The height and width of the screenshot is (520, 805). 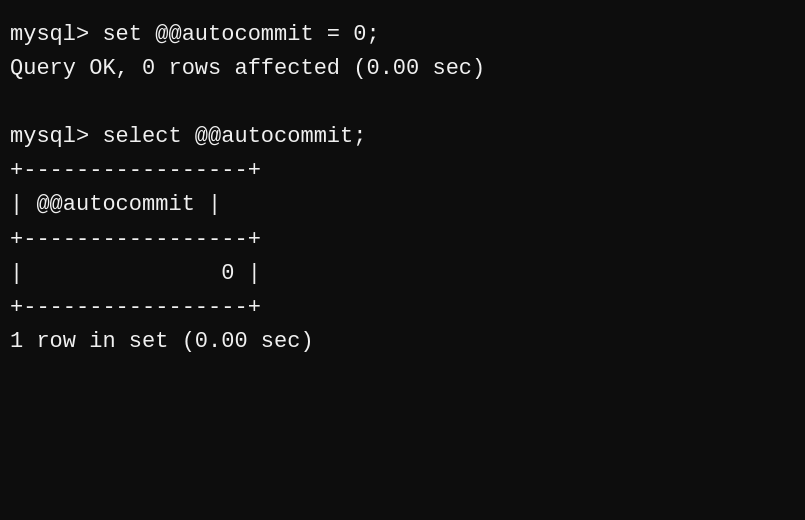 I want to click on terminal-line-6: | @@autocommit |, so click(x=402, y=205).